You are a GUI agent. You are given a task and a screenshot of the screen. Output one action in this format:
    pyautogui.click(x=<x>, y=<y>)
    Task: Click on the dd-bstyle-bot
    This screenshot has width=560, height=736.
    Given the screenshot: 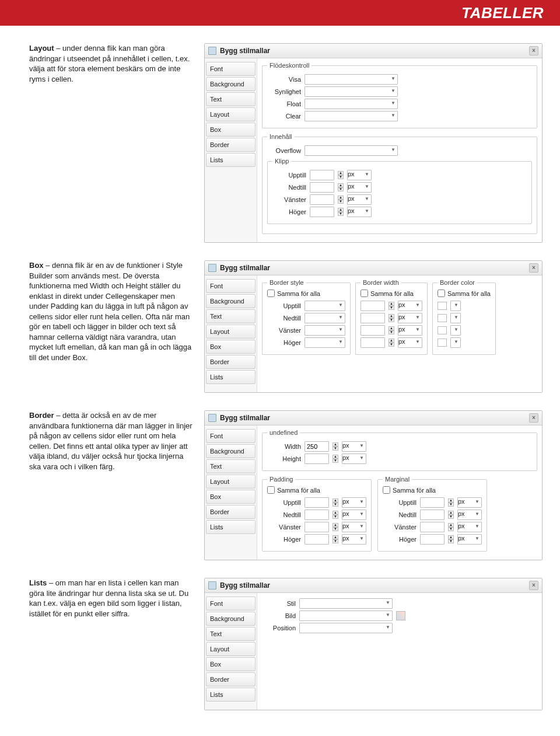 What is the action you would take?
    pyautogui.click(x=325, y=318)
    